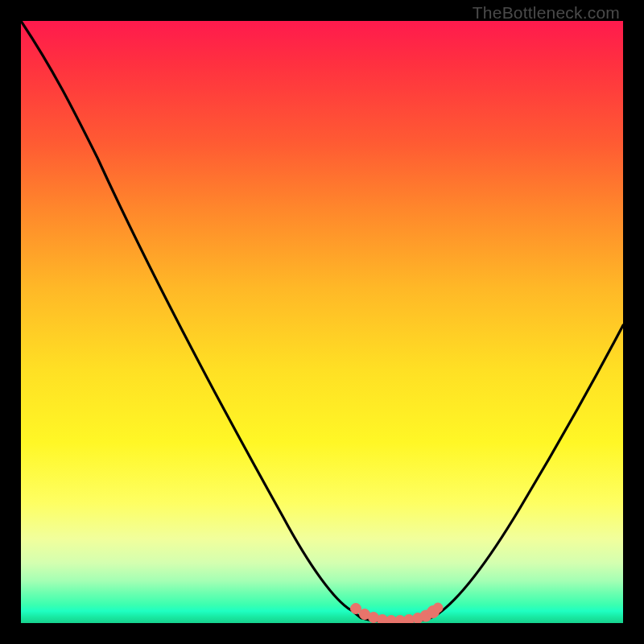  What do you see at coordinates (546, 13) in the screenshot?
I see `attribution-label: TheBottleneck.com` at bounding box center [546, 13].